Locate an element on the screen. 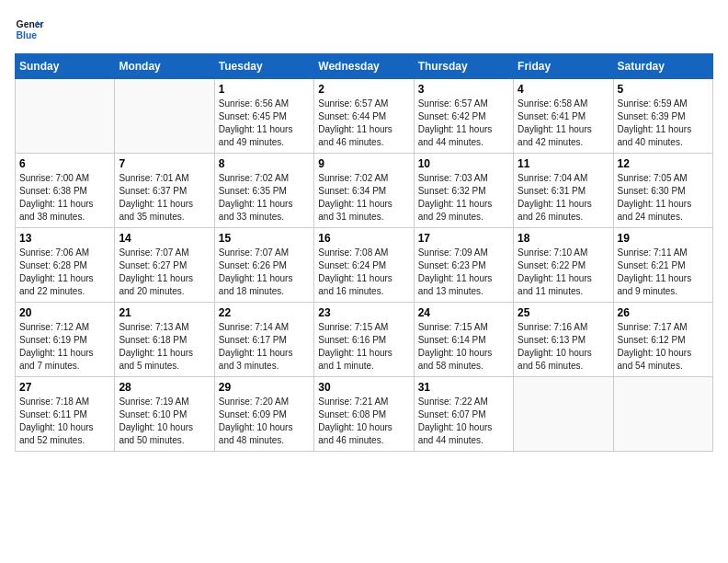 This screenshot has height=563, width=728. day-number: 16 is located at coordinates (364, 238).